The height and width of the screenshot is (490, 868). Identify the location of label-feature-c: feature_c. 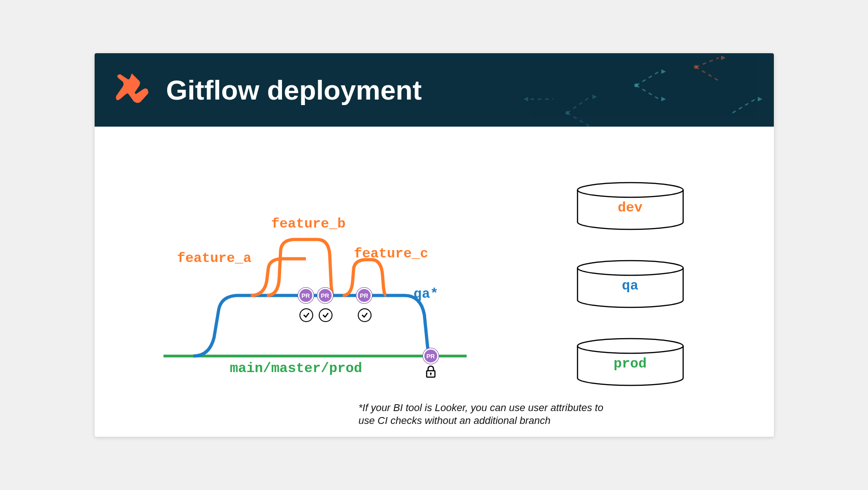
(391, 254).